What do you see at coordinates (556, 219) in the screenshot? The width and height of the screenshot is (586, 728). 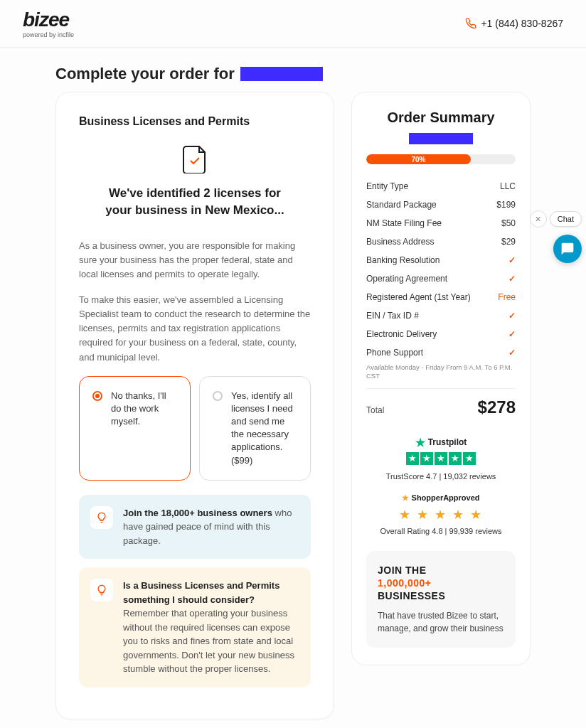 I see `chat-widget: ✕ Chat` at bounding box center [556, 219].